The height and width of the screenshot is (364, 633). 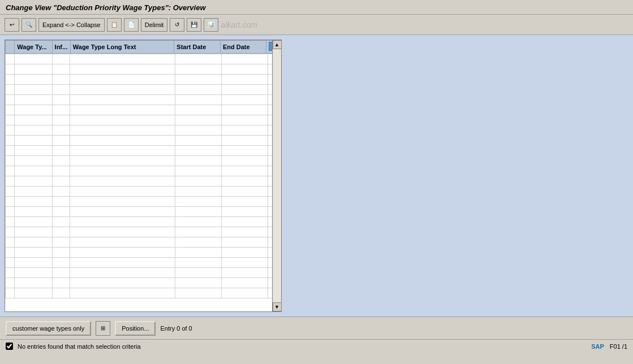 I want to click on col-header-wage-ty: Wage Ty..., so click(x=33, y=47).